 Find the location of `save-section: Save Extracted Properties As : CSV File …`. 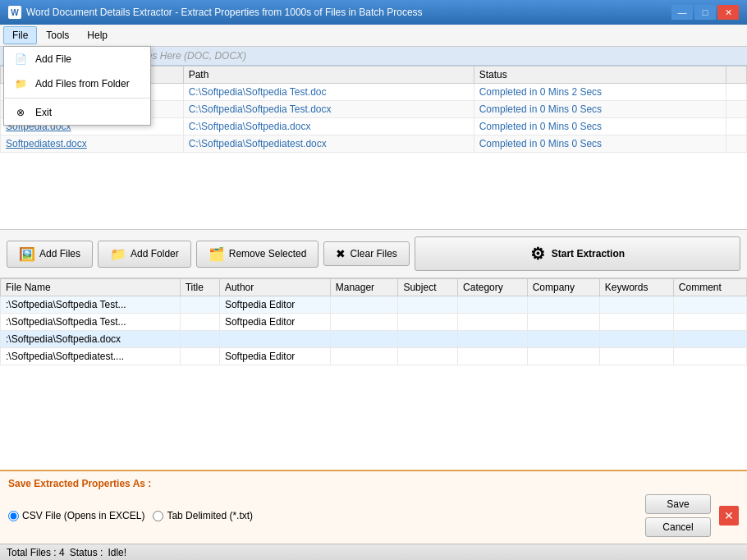

save-section: Save Extracted Properties As : CSV File … is located at coordinates (374, 507).